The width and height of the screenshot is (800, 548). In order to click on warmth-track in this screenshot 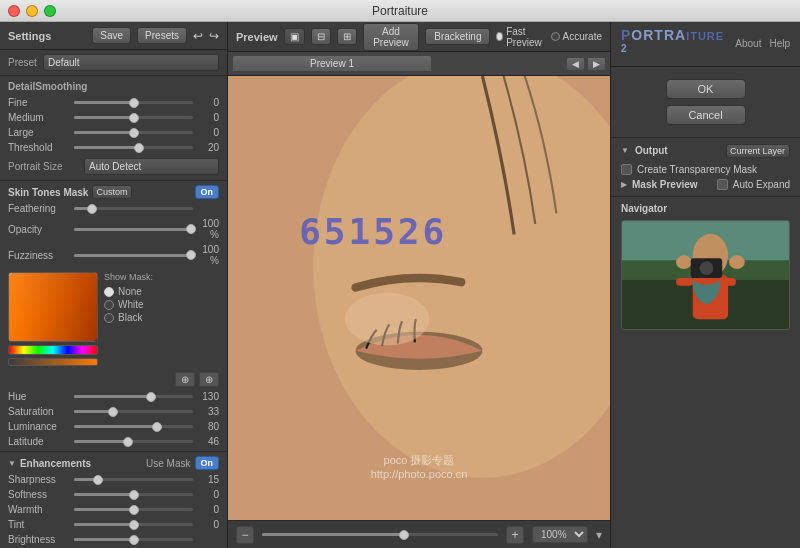, I will do `click(134, 510)`.